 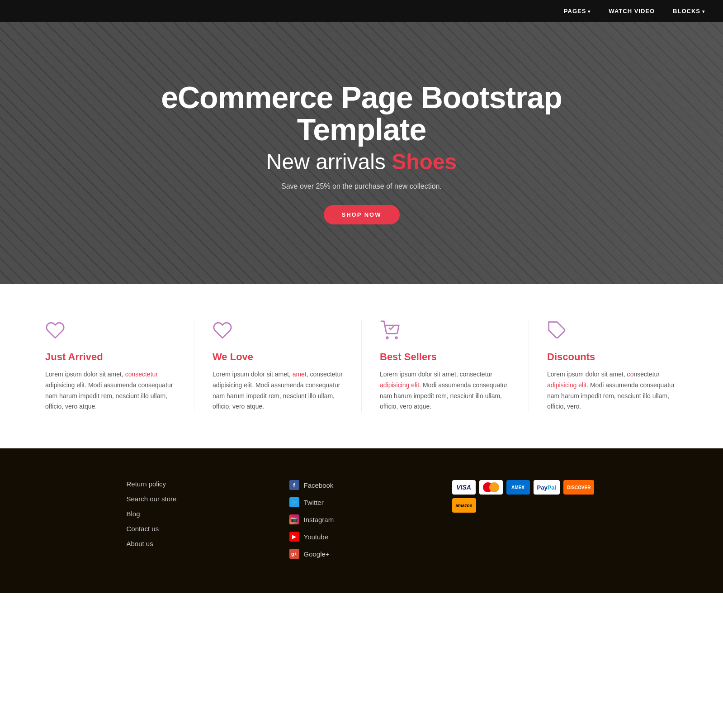 I want to click on instagram-icon: 📷, so click(x=294, y=519).